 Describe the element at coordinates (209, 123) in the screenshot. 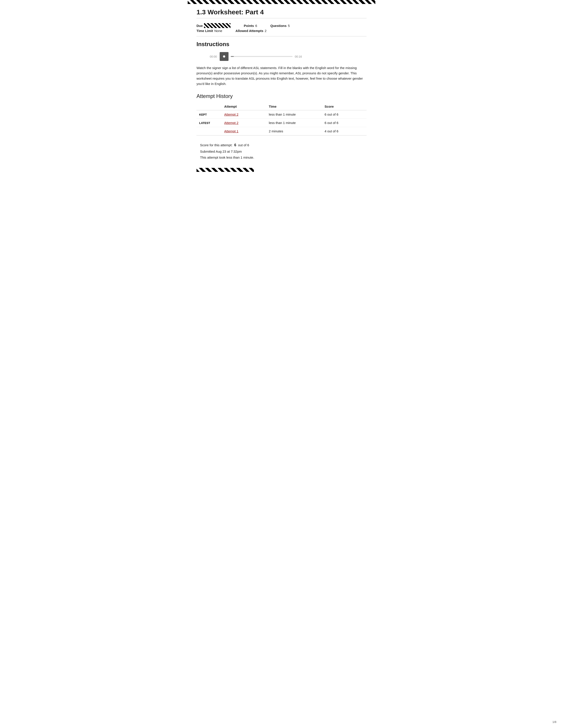

I see `row-badge: LATEST` at that location.